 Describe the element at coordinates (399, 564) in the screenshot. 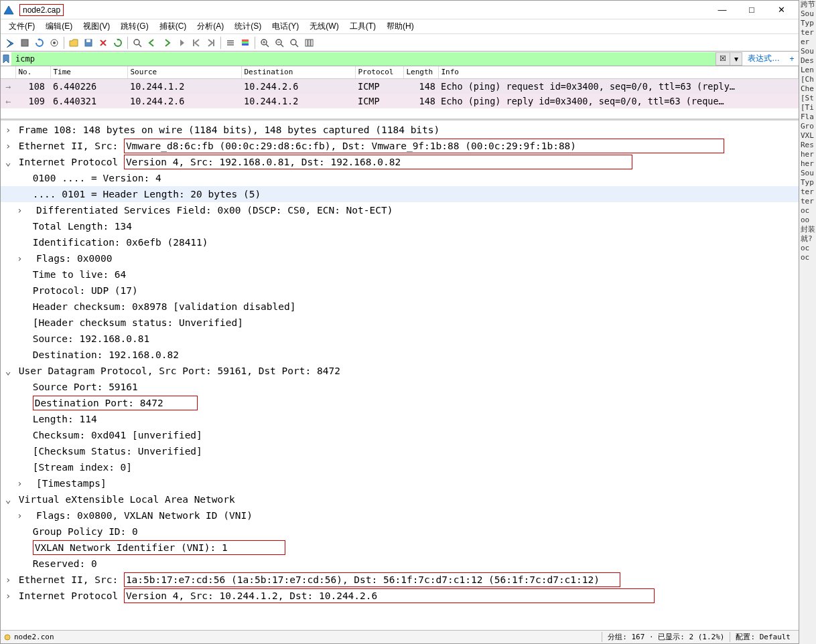

I see `tree-vxlan-reserved: Reserved: 0` at that location.